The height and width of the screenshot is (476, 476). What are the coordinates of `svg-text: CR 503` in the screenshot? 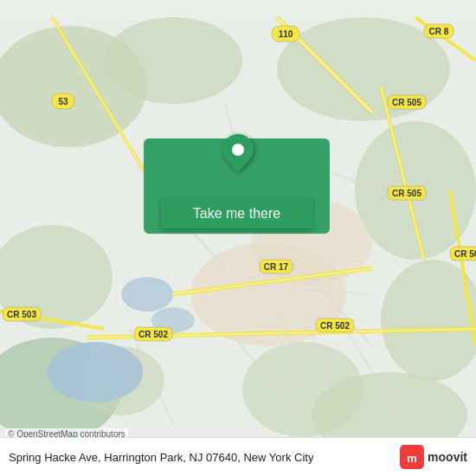 It's located at (22, 315).